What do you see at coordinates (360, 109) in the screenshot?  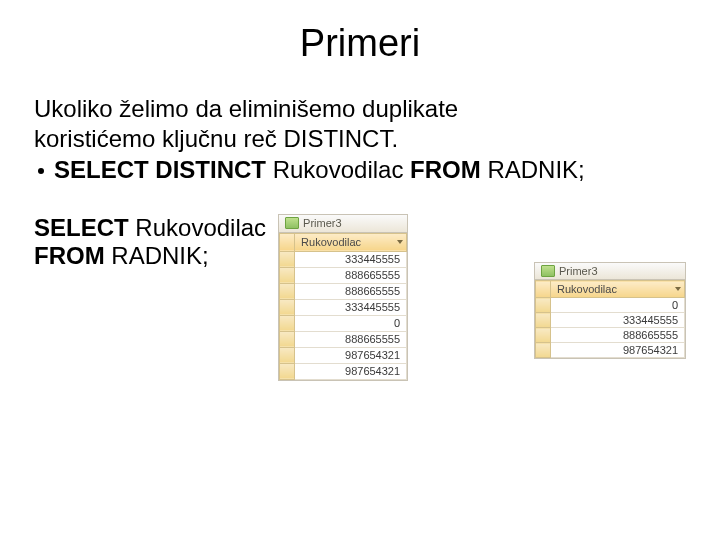 I see `intro-line-1: Ukoliko želimo da eliminišemo duplikate` at bounding box center [360, 109].